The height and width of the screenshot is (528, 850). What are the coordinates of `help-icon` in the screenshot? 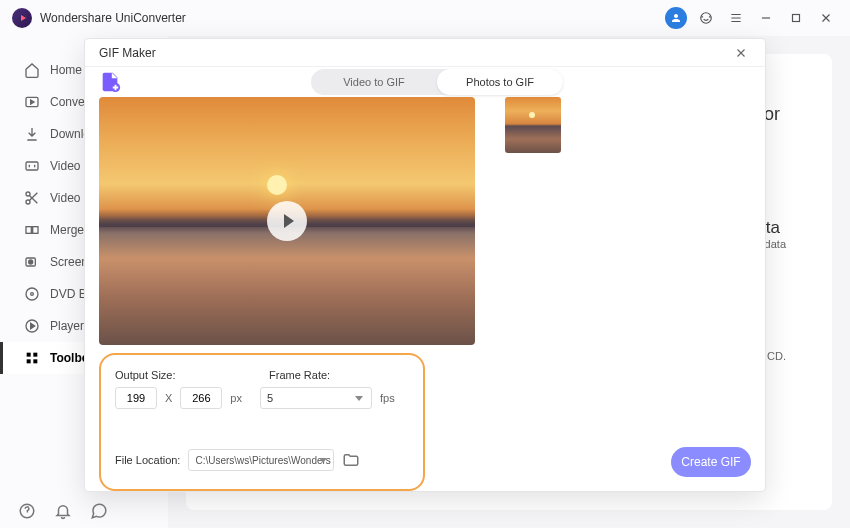 It's located at (27, 511).